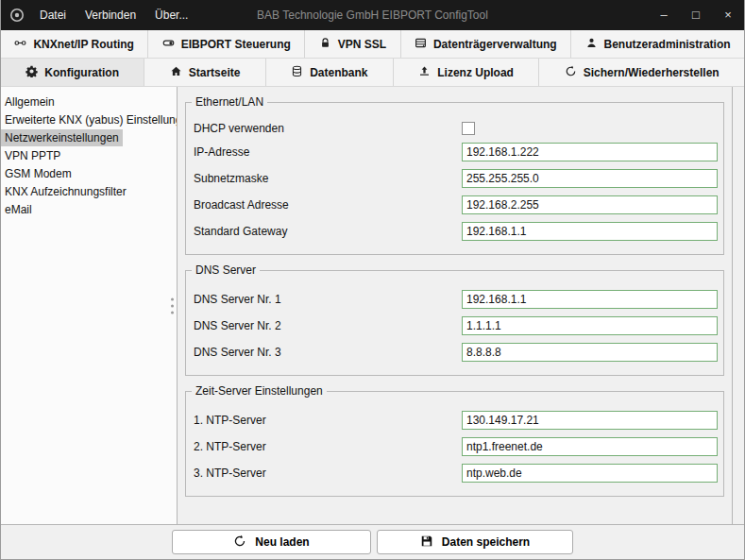  Describe the element at coordinates (75, 43) in the screenshot. I see `tab-knxnet-ip-routing: KNXnet/IP Routing` at that location.